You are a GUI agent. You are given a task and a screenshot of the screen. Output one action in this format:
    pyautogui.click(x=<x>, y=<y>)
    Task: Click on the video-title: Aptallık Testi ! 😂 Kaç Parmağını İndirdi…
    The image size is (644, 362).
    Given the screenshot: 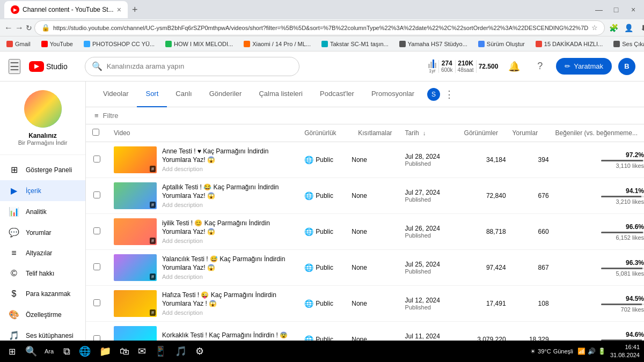 What is the action you would take?
    pyautogui.click(x=226, y=192)
    